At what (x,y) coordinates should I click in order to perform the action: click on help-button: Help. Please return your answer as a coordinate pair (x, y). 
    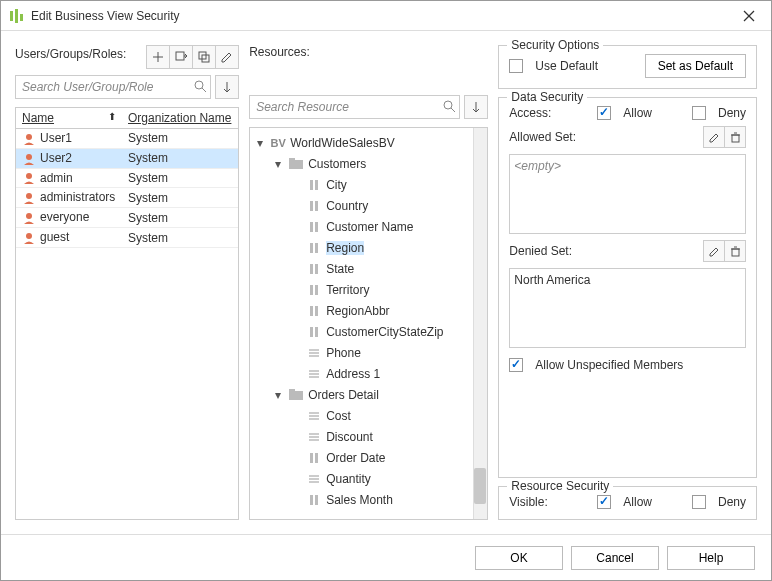
    Looking at the image, I should click on (711, 558).